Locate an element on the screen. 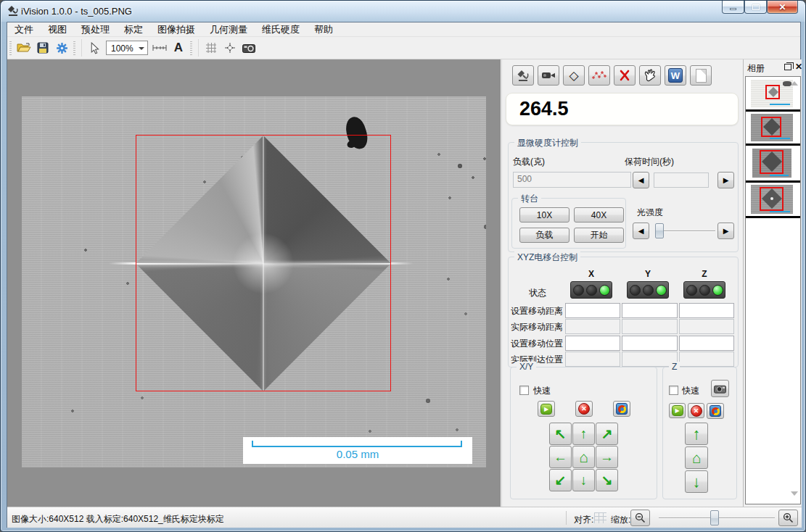  light-slider-handle is located at coordinates (659, 230).